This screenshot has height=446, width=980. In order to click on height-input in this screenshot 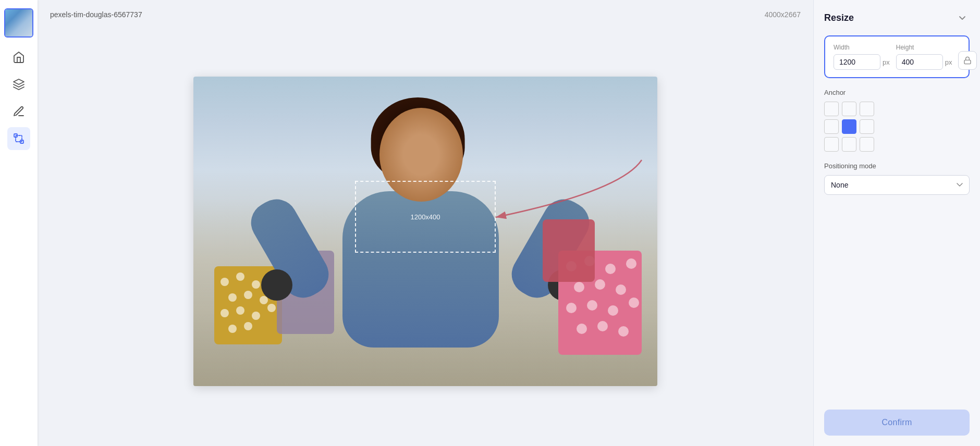, I will do `click(920, 62)`.